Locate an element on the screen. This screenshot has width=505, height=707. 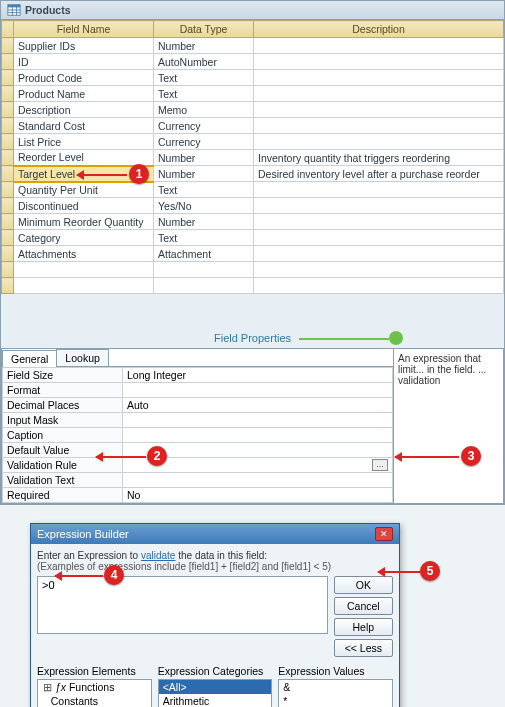
validate-link: validate is located at coordinates (158, 556).